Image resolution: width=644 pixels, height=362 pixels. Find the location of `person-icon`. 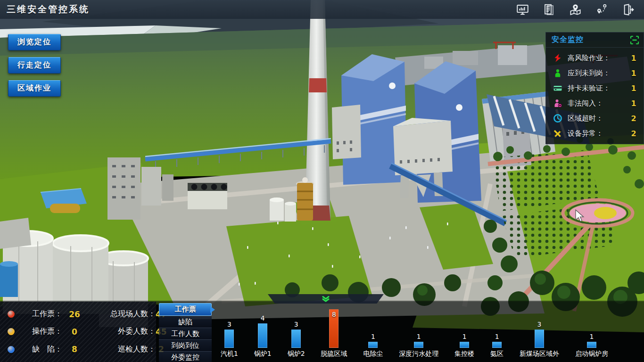

person-icon is located at coordinates (558, 73).